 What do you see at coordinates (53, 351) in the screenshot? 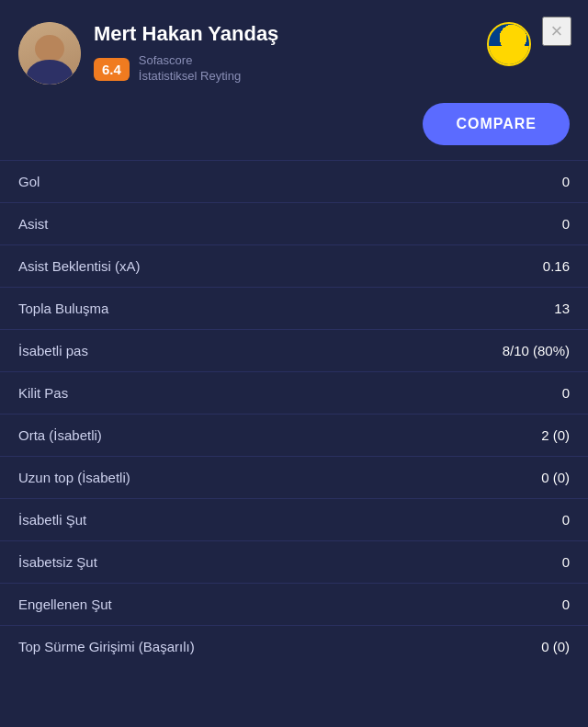
I see `stat-label: İsabetli pas` at bounding box center [53, 351].